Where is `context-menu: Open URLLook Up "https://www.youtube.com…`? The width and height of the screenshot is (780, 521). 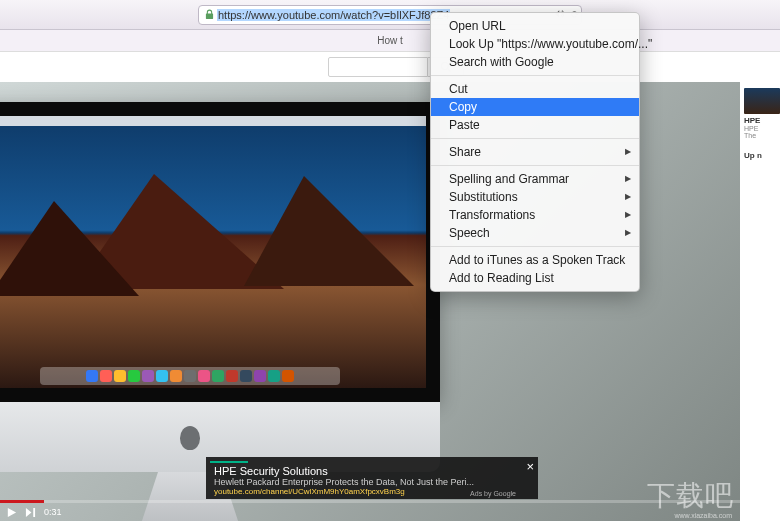 context-menu: Open URLLook Up "https://www.youtube.com… is located at coordinates (535, 152).